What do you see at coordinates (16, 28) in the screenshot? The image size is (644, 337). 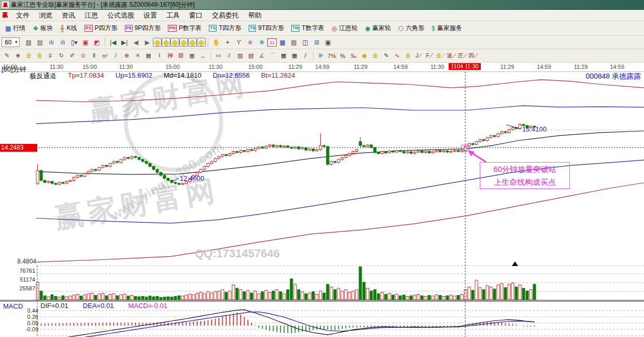 I see `toolbar-market-quotes-button: ▦行情` at bounding box center [16, 28].